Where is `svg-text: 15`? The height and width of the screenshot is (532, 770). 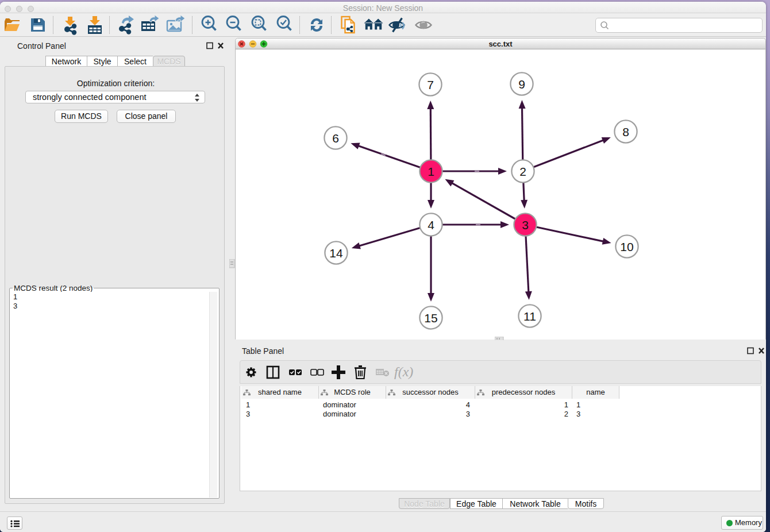 svg-text: 15 is located at coordinates (431, 318).